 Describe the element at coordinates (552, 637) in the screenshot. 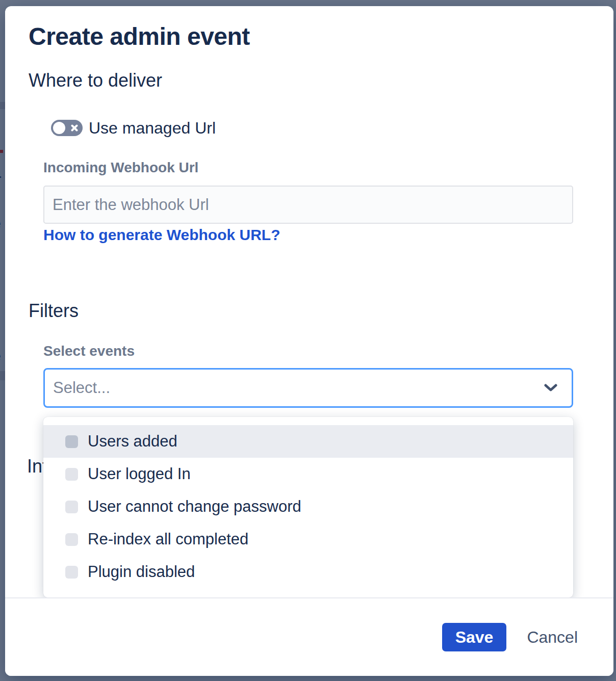

I see `cancel-button: Cancel` at that location.